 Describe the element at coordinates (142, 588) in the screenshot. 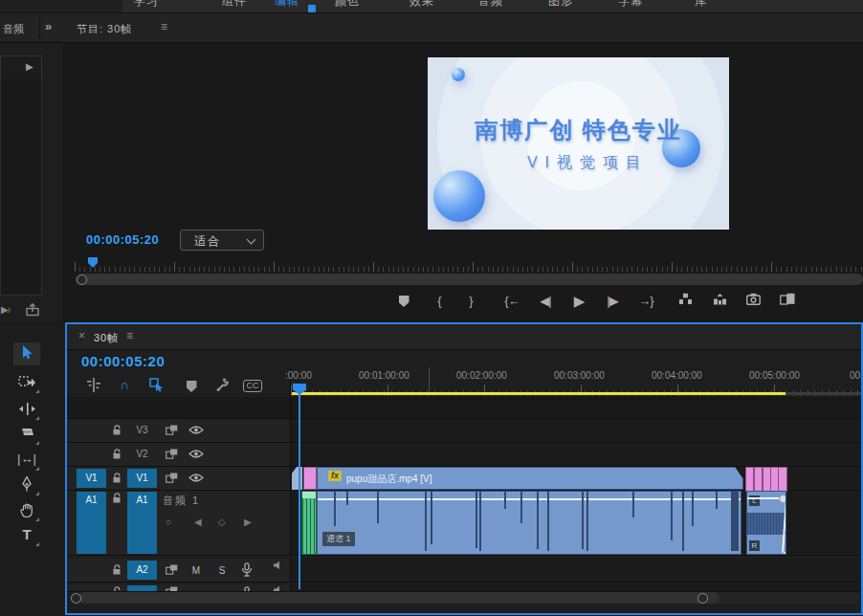

I see `track-target-a3` at that location.